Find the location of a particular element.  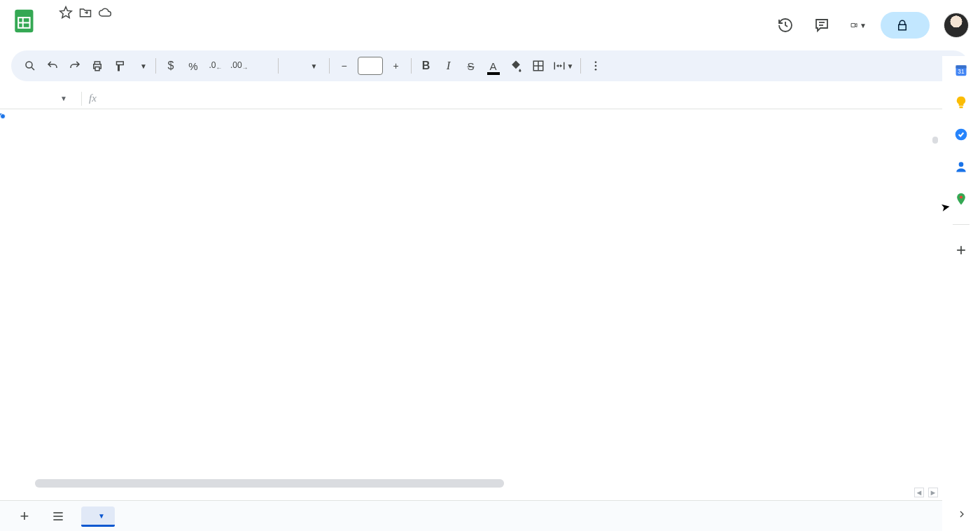

calendar-icon: 31 is located at coordinates (961, 71).